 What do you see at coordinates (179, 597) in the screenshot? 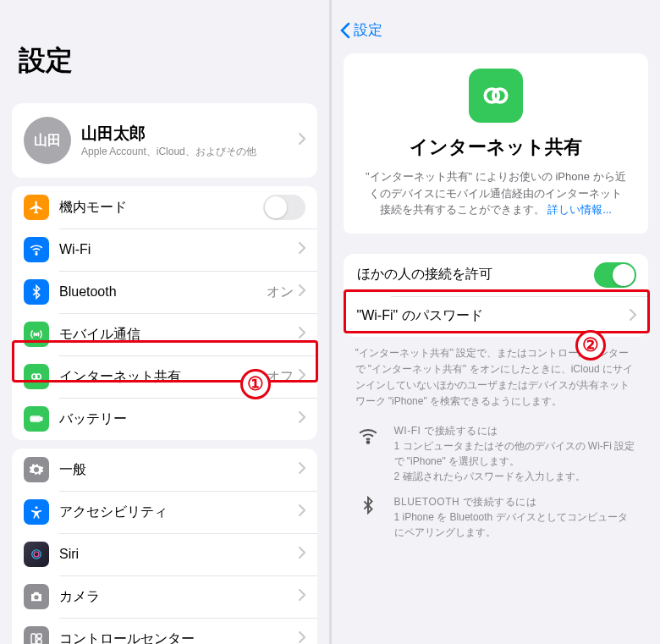
I see `row-camera-label: カメラ` at bounding box center [179, 597].